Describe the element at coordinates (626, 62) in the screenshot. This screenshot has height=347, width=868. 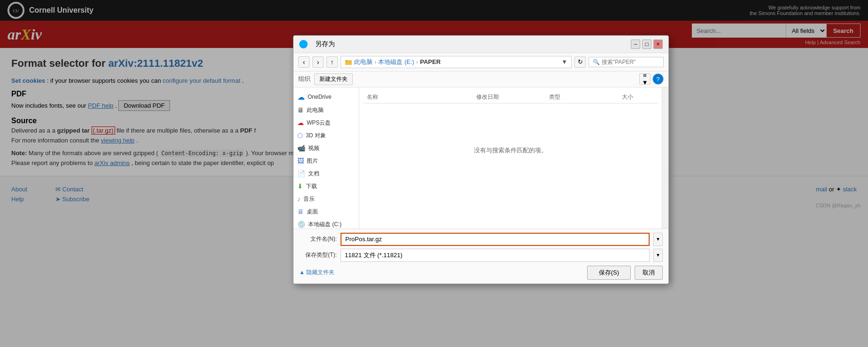
I see `dialog-search-box: 🔍` at that location.